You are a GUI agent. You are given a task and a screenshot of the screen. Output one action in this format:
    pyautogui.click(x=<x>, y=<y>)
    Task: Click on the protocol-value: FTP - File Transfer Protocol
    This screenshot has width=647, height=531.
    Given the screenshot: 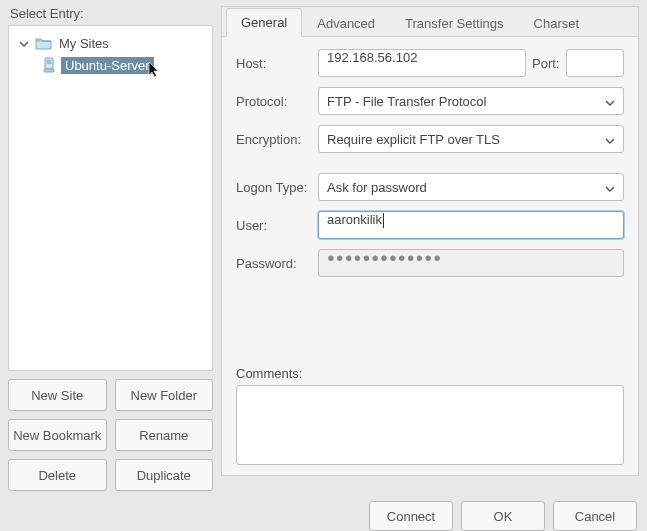 What is the action you would take?
    pyautogui.click(x=406, y=102)
    